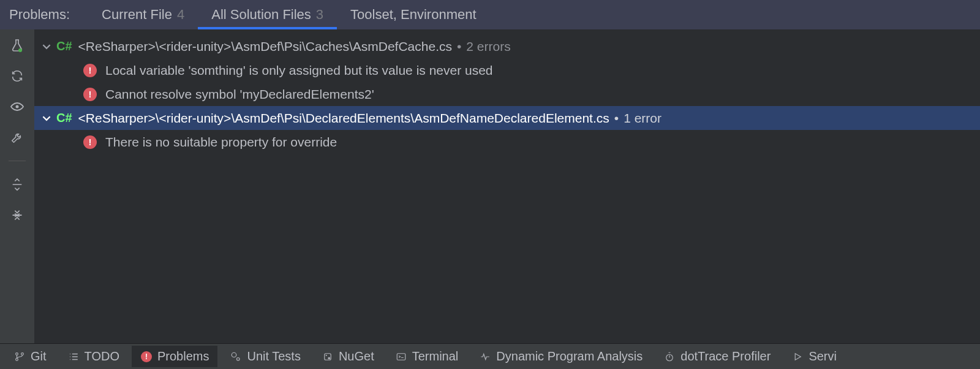 The image size is (980, 369). Describe the element at coordinates (175, 357) in the screenshot. I see `bottom-item-problems: ! Problems` at that location.